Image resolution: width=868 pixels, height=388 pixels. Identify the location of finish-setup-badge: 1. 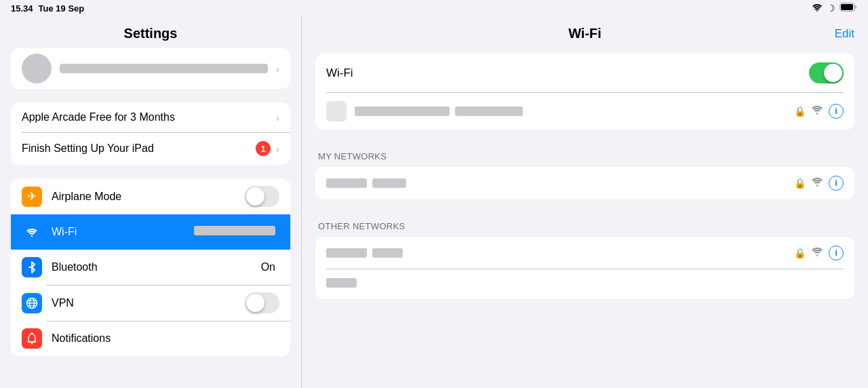
(263, 149).